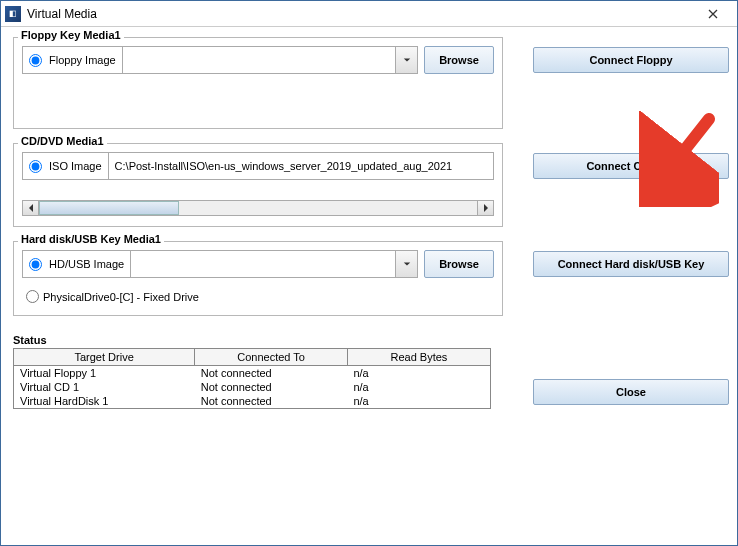 This screenshot has width=738, height=546. What do you see at coordinates (91, 239) in the screenshot?
I see `hdusb-legend: Hard disk/USB Key Media1` at bounding box center [91, 239].